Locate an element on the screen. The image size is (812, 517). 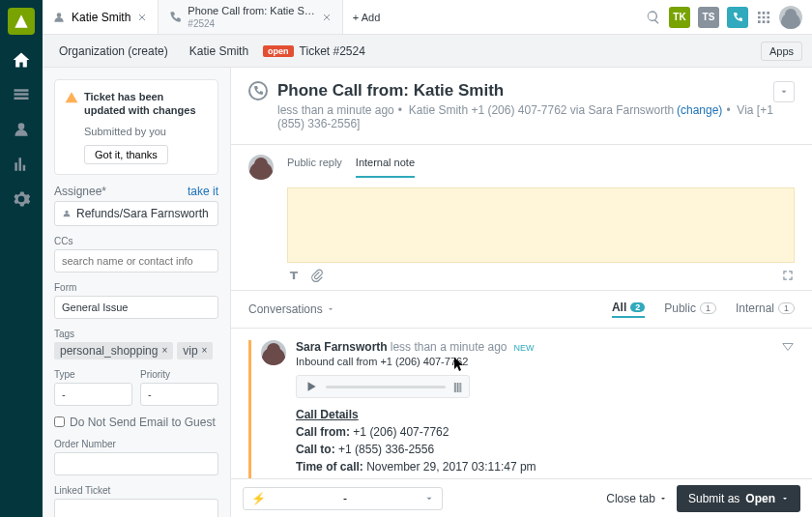
text-format-icon is located at coordinates (294, 275).